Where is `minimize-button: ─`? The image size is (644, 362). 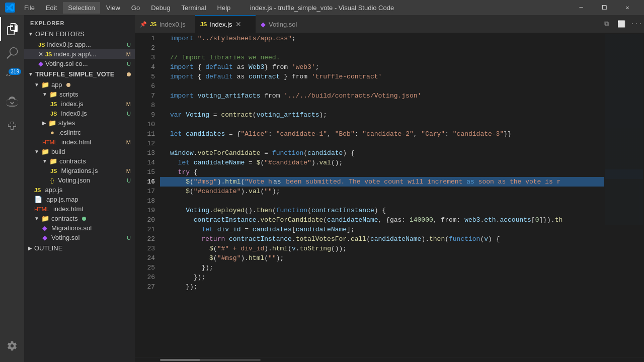 minimize-button: ─ is located at coordinates (581, 8).